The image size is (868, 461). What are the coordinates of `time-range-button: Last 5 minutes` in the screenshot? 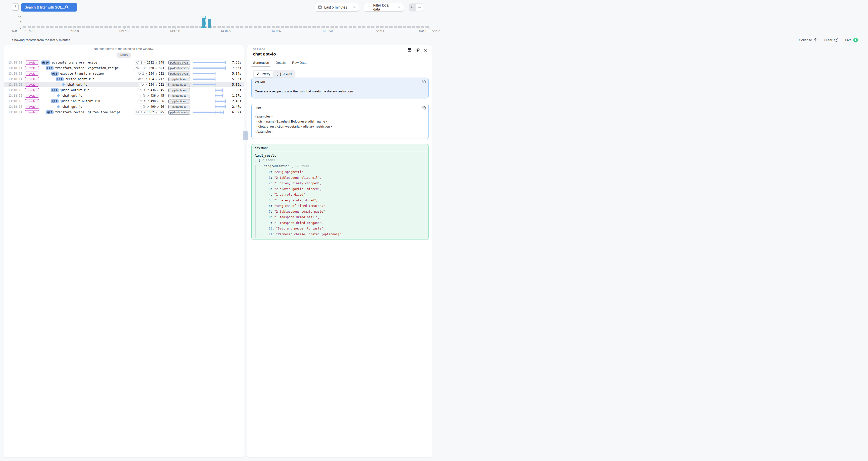 It's located at (337, 7).